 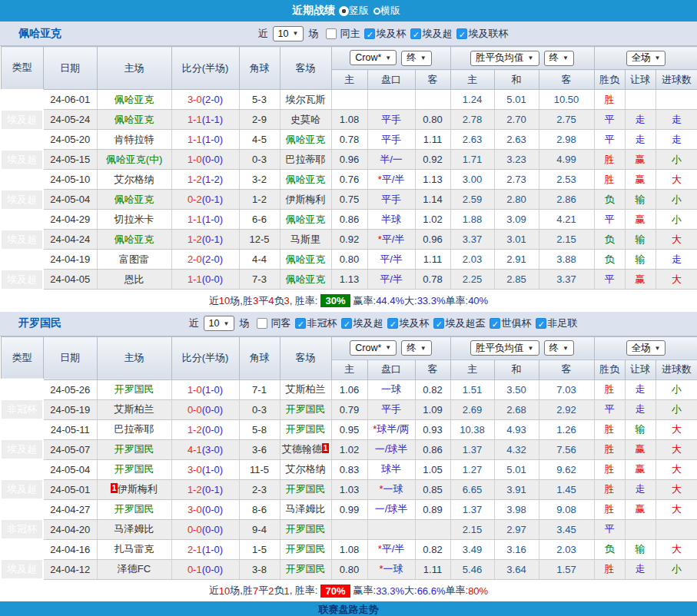 What do you see at coordinates (566, 260) in the screenshot?
I see `avg-away-cell: 3.88` at bounding box center [566, 260].